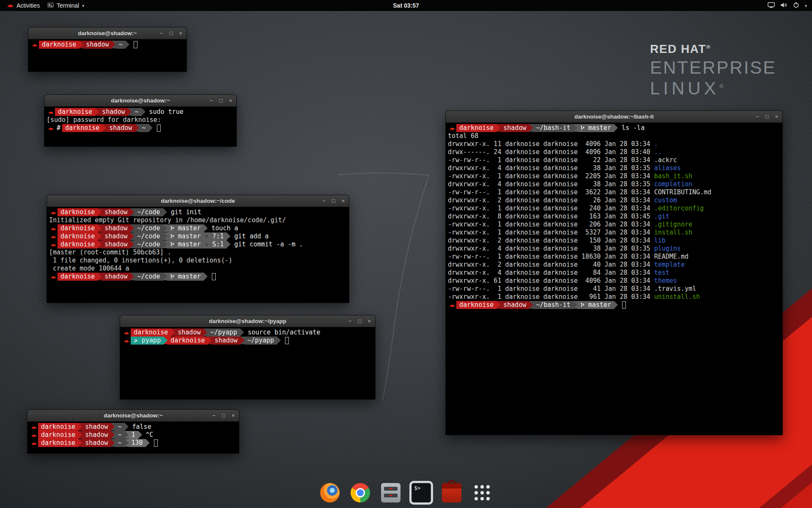  Describe the element at coordinates (147, 340) in the screenshot. I see `prompt-segment-venv: pyapp` at that location.